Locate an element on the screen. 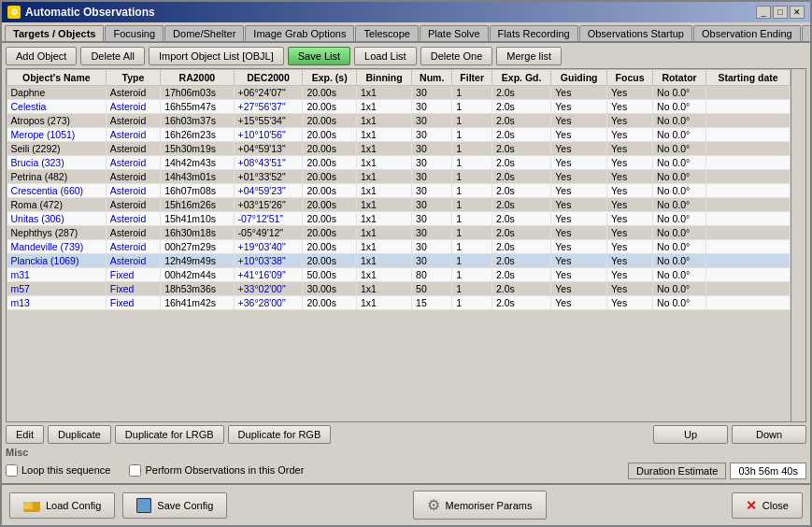 The image size is (812, 527). table-row: Brucia (323)Asteroid14h42m43s+08°43'51"2… is located at coordinates (399, 163).